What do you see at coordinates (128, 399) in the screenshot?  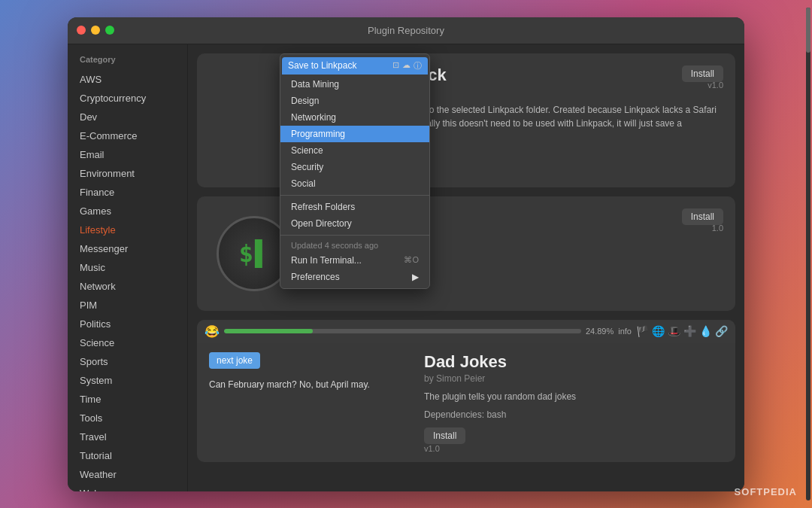 I see `sidebar-item-time: Time` at bounding box center [128, 399].